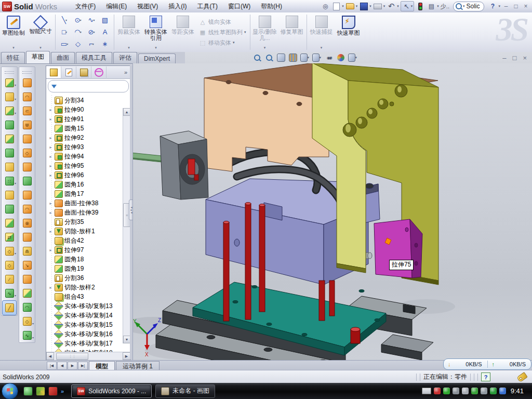 The width and height of the screenshot is (532, 399). What do you see at coordinates (407, 6) in the screenshot?
I see `select-tool-button: ↖▾` at bounding box center [407, 6].